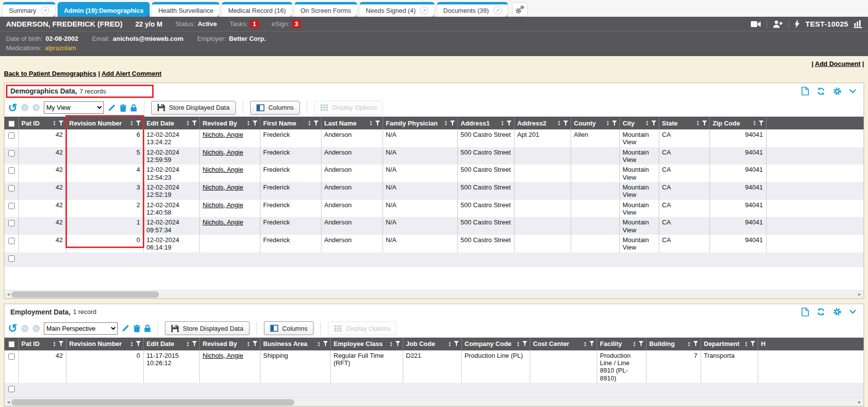 Image resolution: width=868 pixels, height=407 pixels. I want to click on refresh-icon, so click(821, 312).